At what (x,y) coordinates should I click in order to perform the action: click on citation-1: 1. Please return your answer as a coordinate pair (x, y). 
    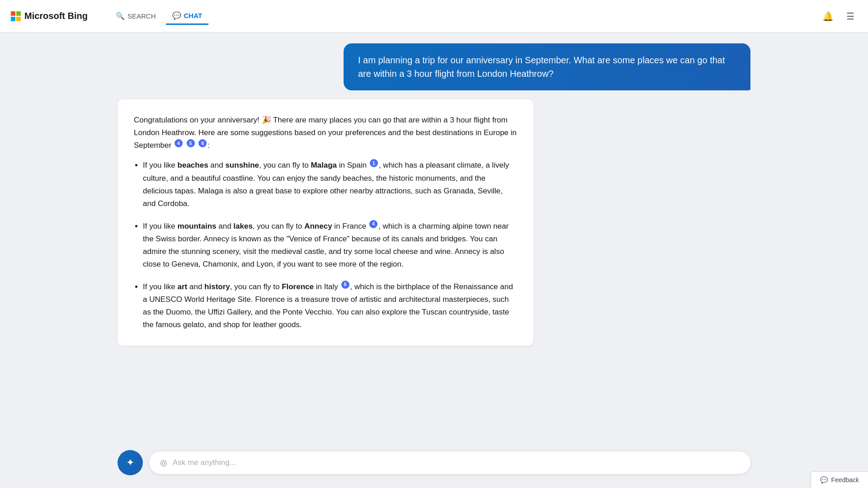
    Looking at the image, I should click on (374, 163).